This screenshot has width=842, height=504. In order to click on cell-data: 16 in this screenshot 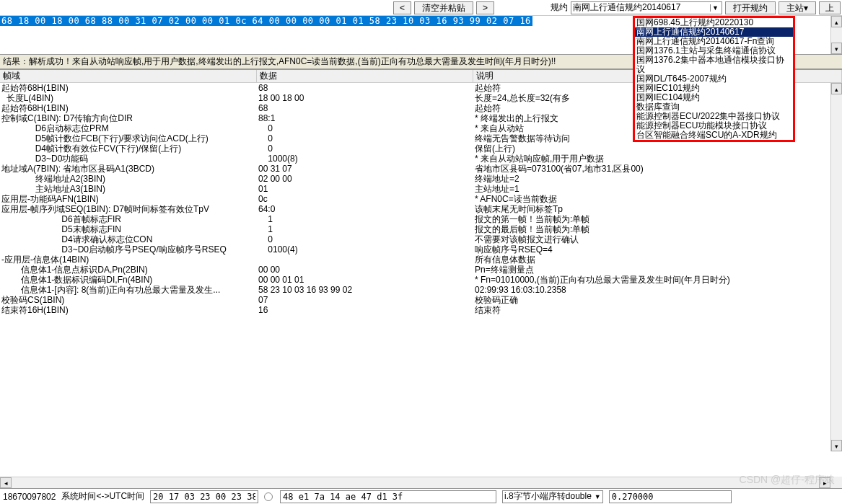, I will do `click(365, 310)`.